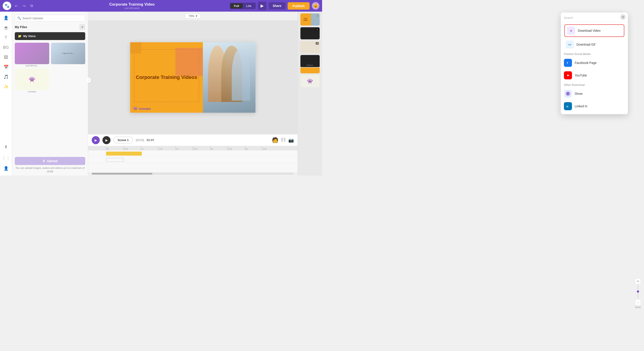 Image resolution: width=644 pixels, height=351 pixels. Describe the element at coordinates (6, 168) in the screenshot. I see `user-icon-item: 👤` at that location.